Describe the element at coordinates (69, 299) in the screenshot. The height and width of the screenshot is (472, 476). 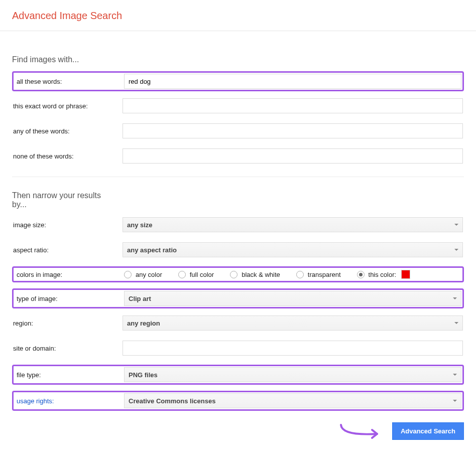
I see `type-label: type of image:` at that location.